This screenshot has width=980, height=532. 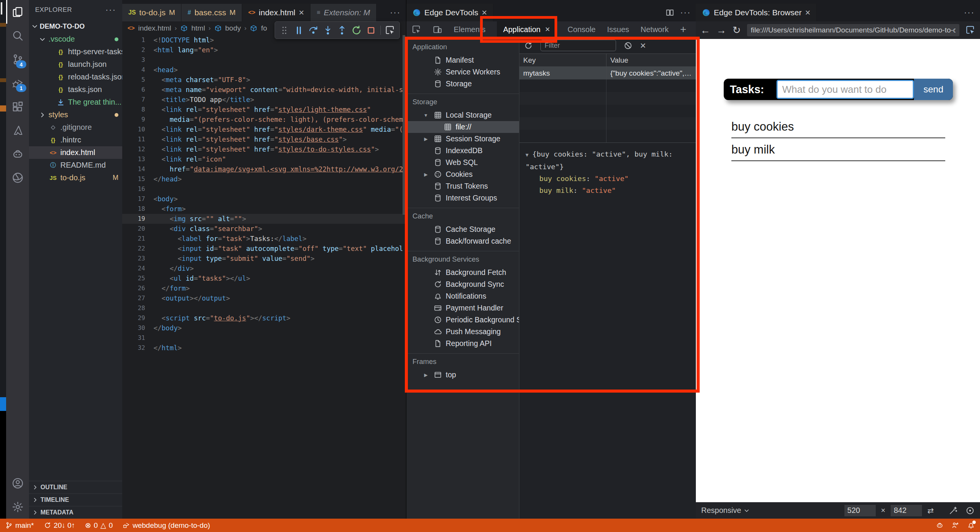 What do you see at coordinates (344, 13) in the screenshot?
I see `tab-extension-m: ≡Extension: M` at bounding box center [344, 13].